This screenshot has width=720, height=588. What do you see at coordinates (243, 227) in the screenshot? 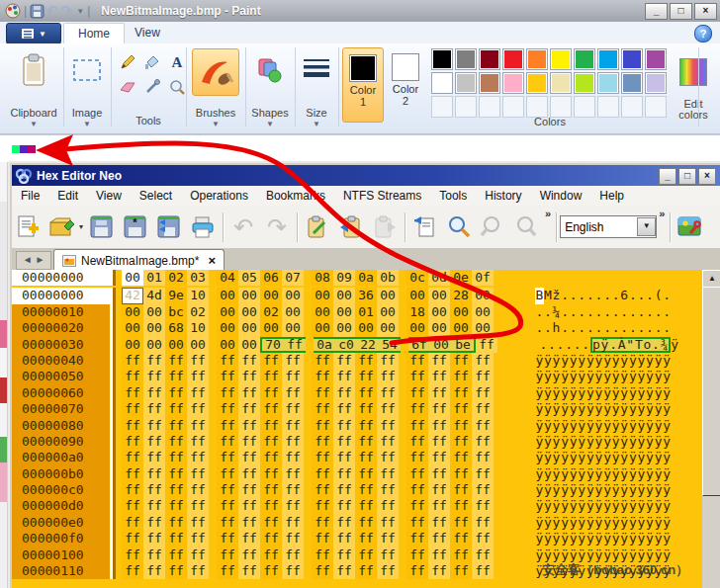
I see `undo-button: ↶` at bounding box center [243, 227].